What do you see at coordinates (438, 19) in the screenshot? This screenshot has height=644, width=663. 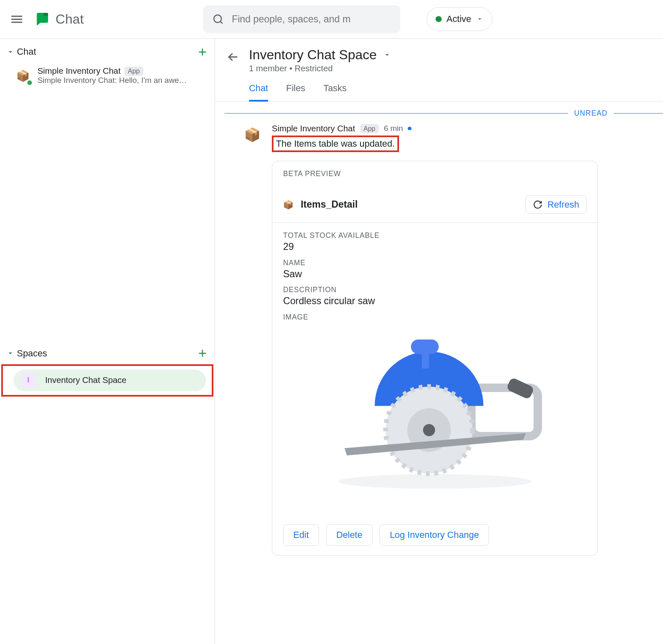 I see `status-active-dot` at bounding box center [438, 19].